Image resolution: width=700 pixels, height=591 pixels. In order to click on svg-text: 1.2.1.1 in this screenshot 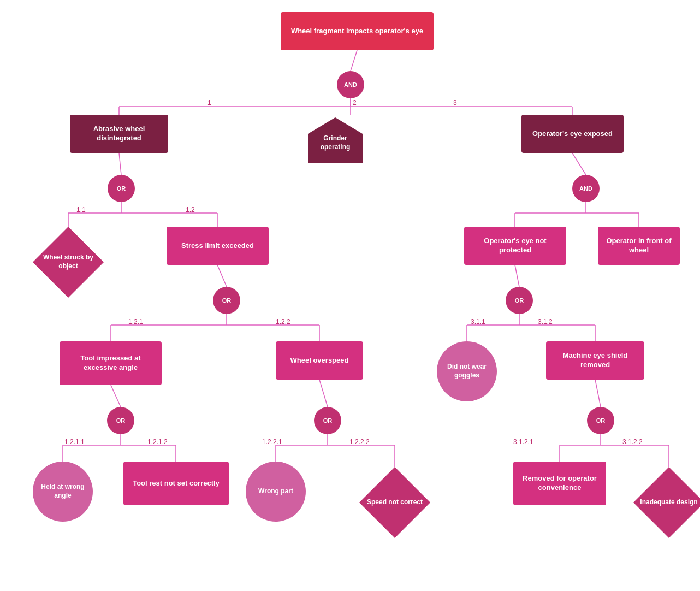, I will do `click(74, 442)`.